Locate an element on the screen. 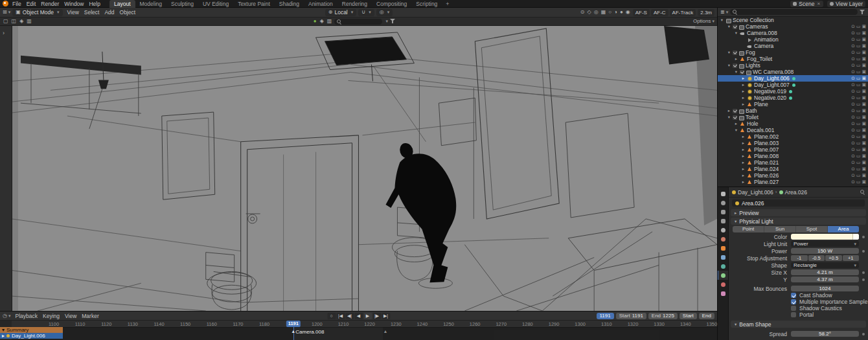 The height and width of the screenshot is (340, 868). workspace-tab-scripting: Scripting is located at coordinates (426, 4).